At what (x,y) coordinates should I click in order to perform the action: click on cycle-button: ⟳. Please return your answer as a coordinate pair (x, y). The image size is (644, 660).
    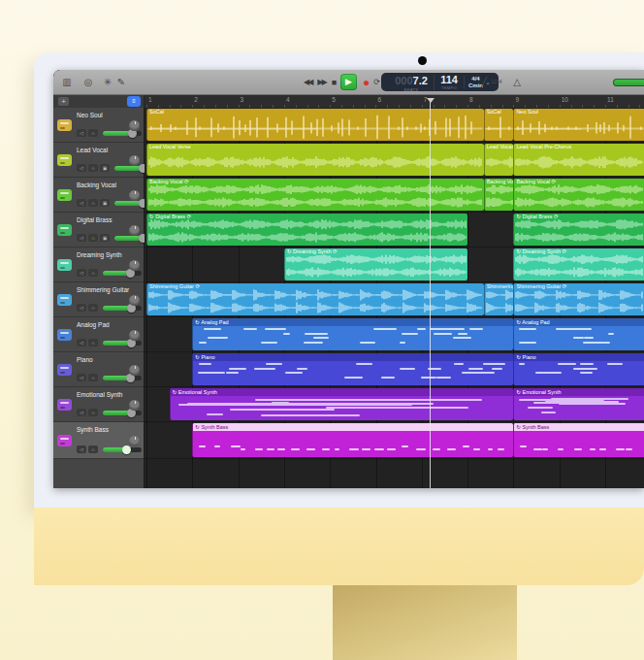
    Looking at the image, I should click on (376, 82).